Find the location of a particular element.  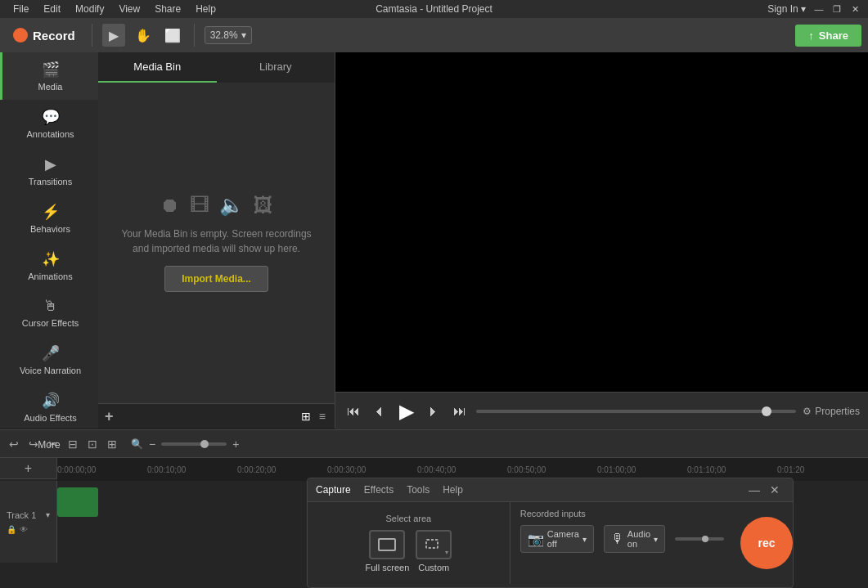

menu-bar: File Edit Modify View Share Help is located at coordinates (115, 9).